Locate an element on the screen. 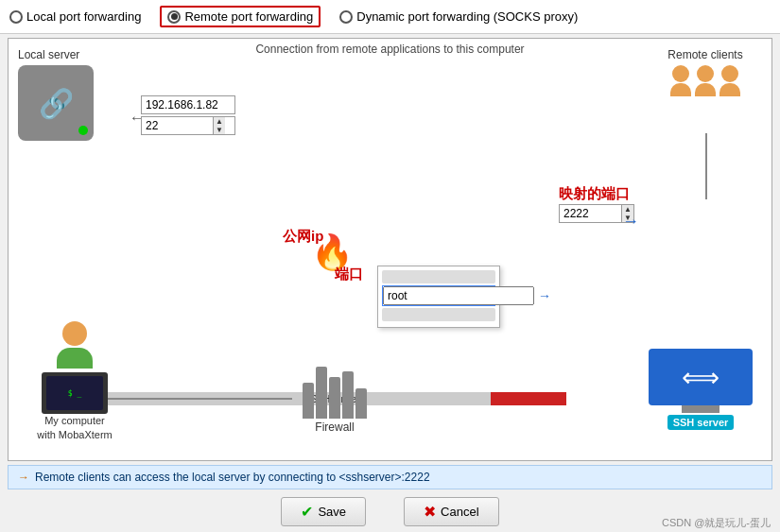 Image resolution: width=780 pixels, height=532 pixels. person-large-head is located at coordinates (75, 334).